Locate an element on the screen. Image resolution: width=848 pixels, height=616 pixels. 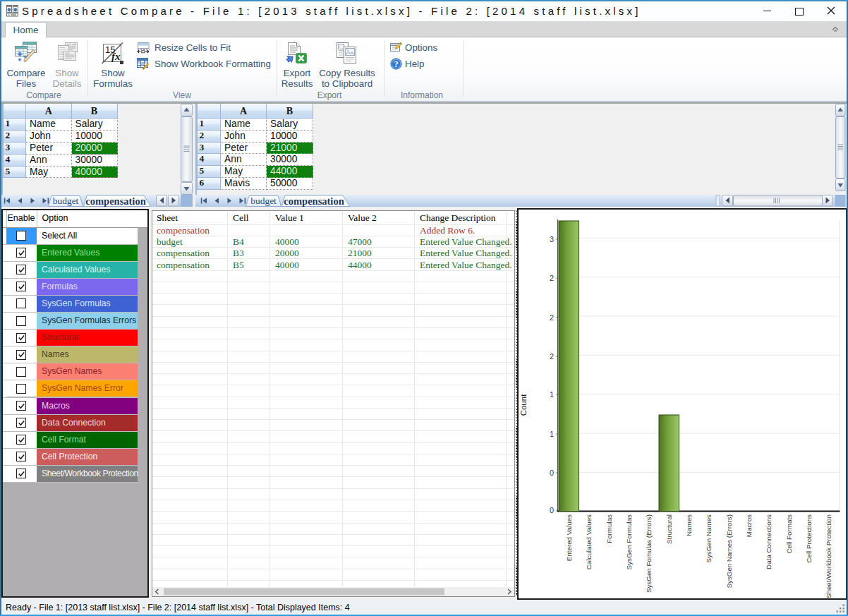
svg-text: Formulas is located at coordinates (608, 528).